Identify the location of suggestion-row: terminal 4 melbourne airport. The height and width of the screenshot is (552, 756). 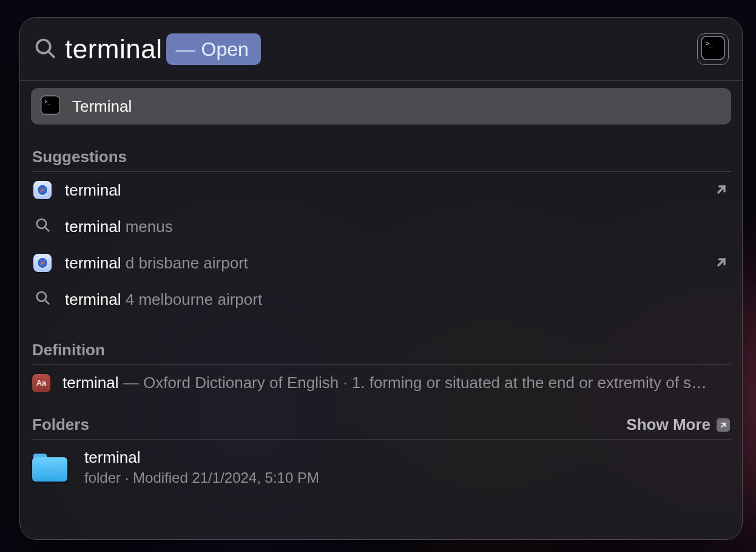
(381, 299).